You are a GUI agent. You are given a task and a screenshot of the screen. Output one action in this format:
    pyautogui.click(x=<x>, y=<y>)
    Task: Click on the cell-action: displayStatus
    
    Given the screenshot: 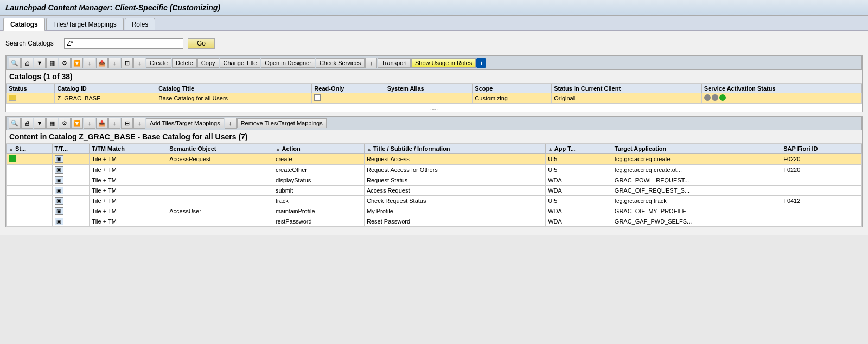 What is the action you would take?
    pyautogui.click(x=318, y=180)
    